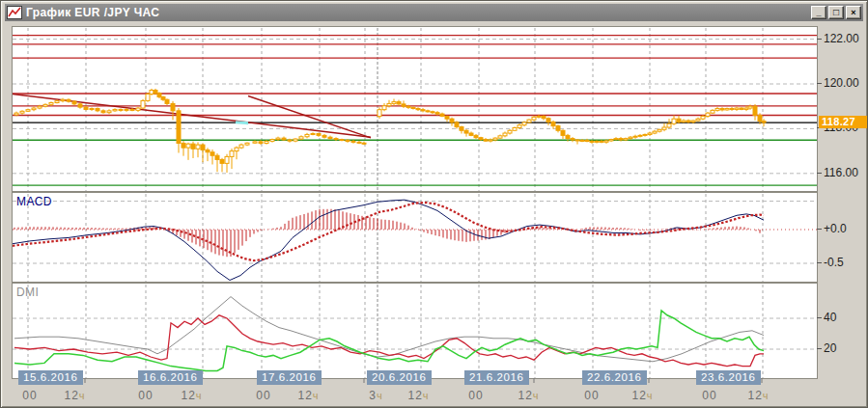 This screenshot has height=408, width=868. Describe the element at coordinates (375, 395) in the screenshot. I see `time-label: 3ч` at that location.